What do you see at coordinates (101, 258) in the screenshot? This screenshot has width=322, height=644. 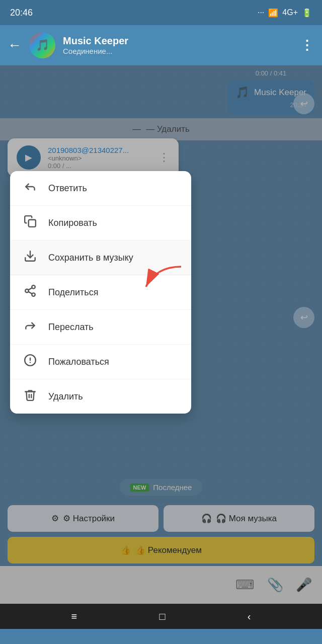 I see `menu-item-save-music: Сохранить в музыку` at bounding box center [101, 258].